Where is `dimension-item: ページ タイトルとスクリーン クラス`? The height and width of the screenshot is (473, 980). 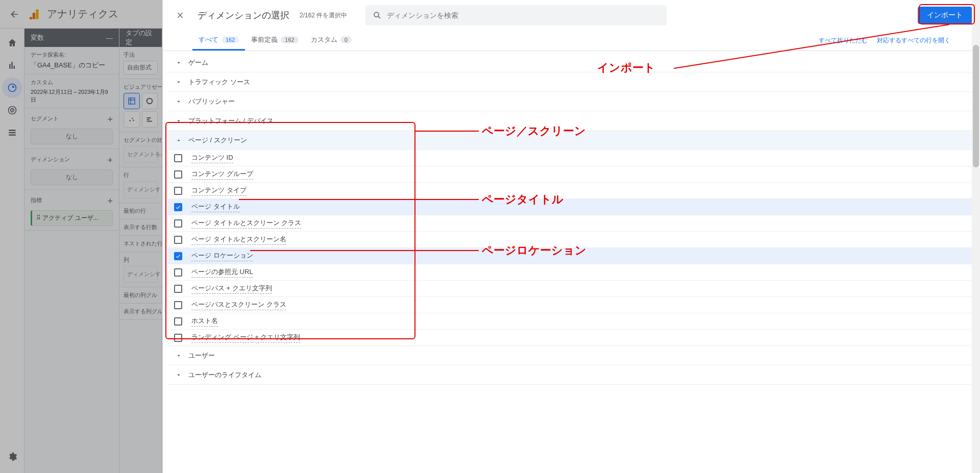 dimension-item: ページ タイトルとスクリーン クラス is located at coordinates (572, 223).